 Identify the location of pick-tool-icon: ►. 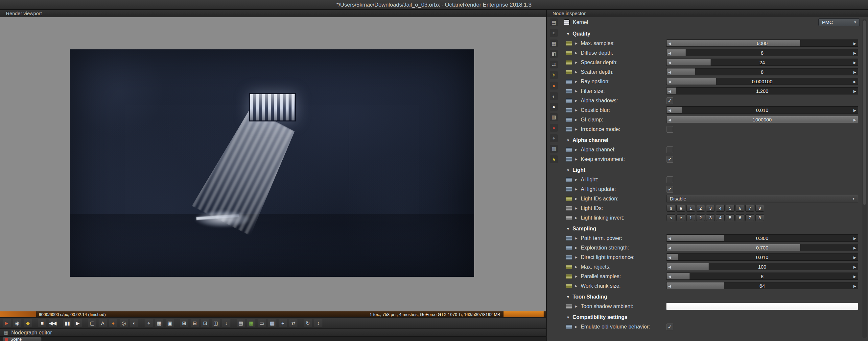
(7, 323).